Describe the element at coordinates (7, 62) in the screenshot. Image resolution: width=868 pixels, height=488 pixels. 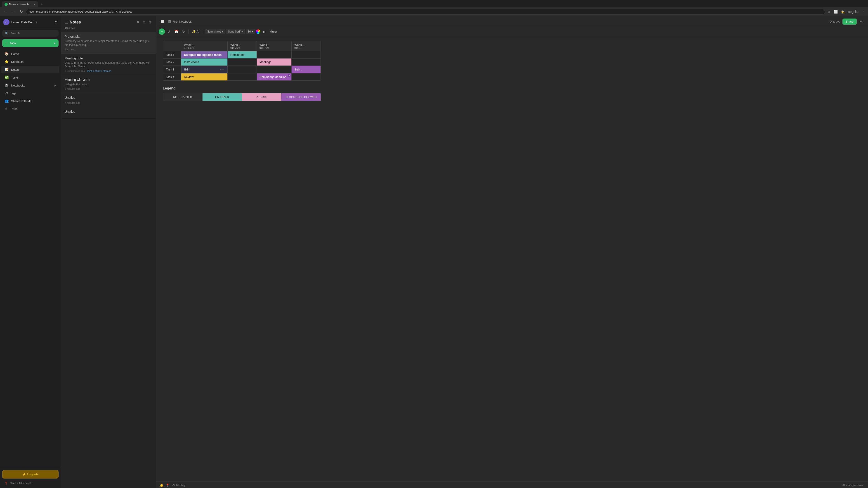
I see `shortcuts-icon: ⭐` at that location.